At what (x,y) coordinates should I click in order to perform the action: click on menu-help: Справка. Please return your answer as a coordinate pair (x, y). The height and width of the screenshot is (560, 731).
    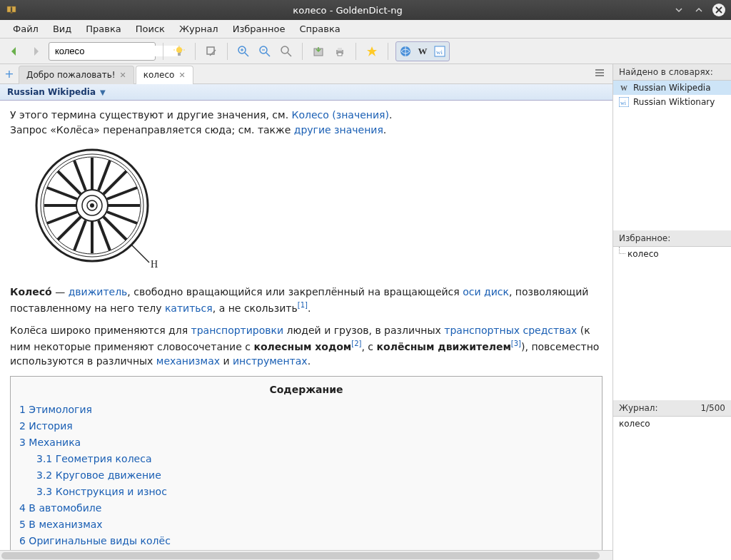
    Looking at the image, I should click on (320, 29).